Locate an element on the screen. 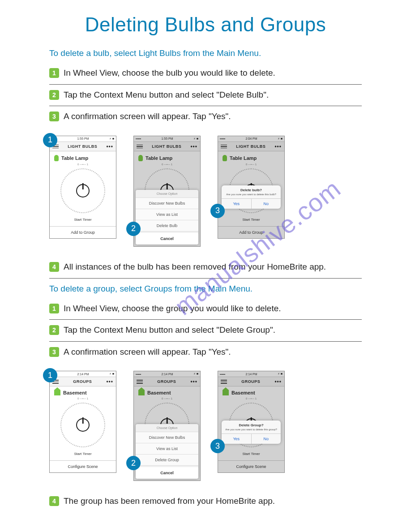  step-text: Tap the Context Menu button and select "… is located at coordinates (166, 95).